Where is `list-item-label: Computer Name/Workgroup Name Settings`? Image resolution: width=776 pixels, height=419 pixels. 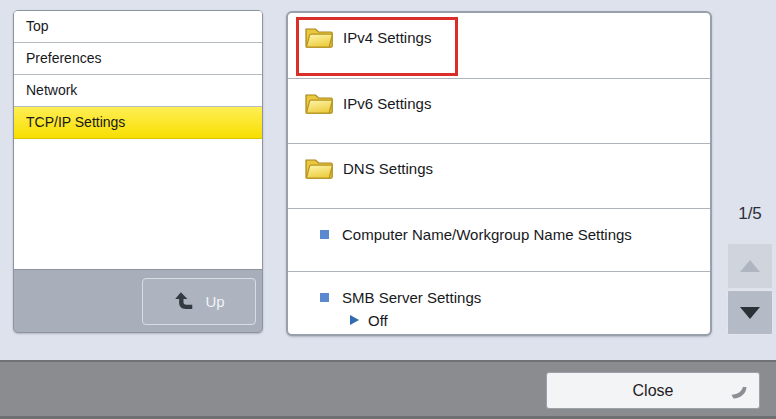
list-item-label: Computer Name/Workgroup Name Settings is located at coordinates (487, 234).